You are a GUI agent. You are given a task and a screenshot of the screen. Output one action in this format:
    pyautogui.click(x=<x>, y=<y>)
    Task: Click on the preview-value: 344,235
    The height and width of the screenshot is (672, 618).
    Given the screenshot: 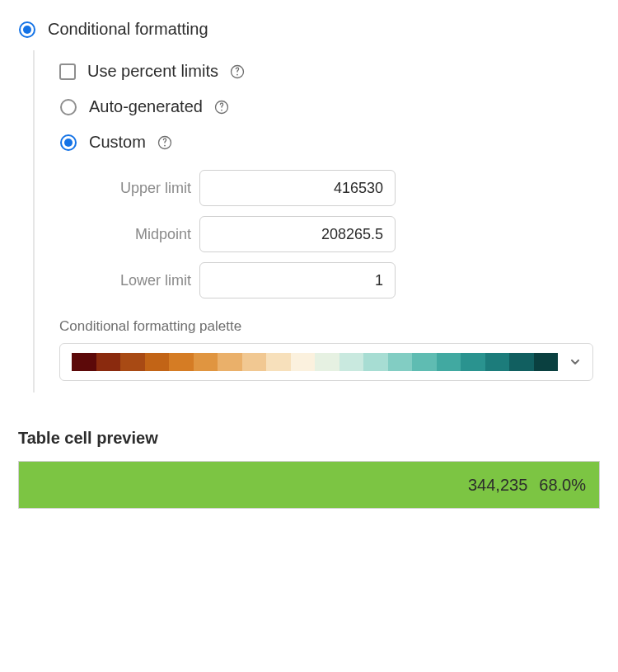 What is the action you would take?
    pyautogui.click(x=498, y=485)
    